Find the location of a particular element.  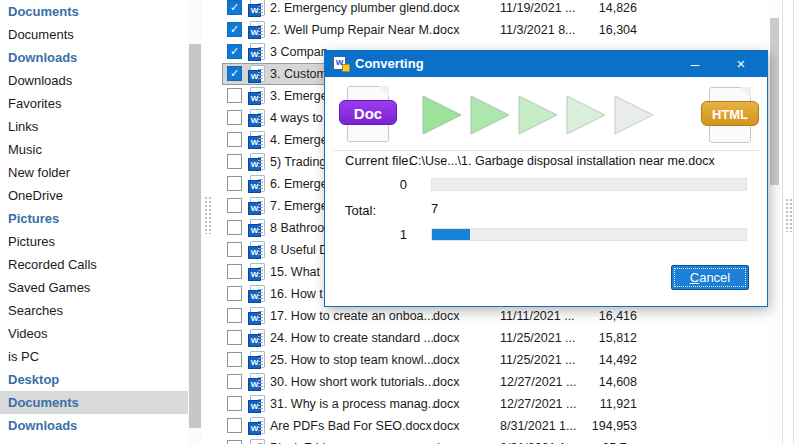

sidebar-scrollbar-thumb is located at coordinates (195, 236).